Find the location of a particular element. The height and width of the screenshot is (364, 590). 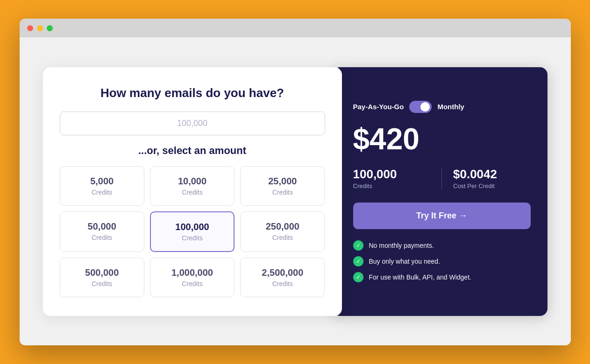

credit-card-5000: 5,000 Credits is located at coordinates (102, 186).